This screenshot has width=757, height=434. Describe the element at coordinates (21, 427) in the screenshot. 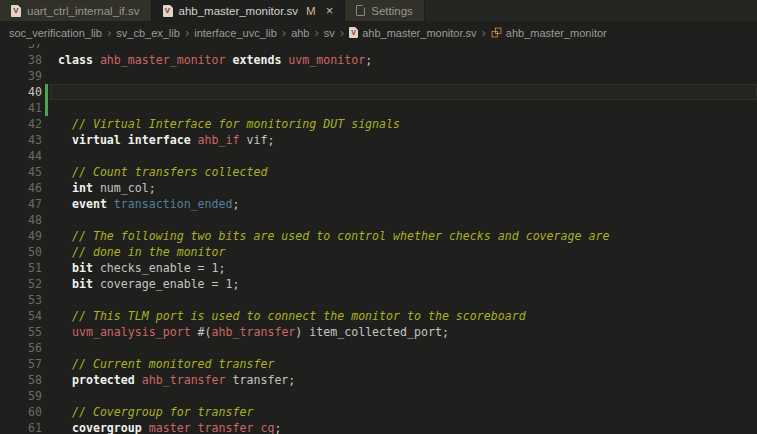

I see `line-number: 61` at that location.